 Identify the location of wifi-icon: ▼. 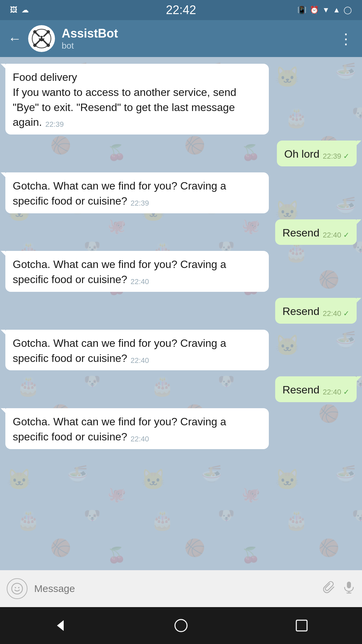
(326, 10).